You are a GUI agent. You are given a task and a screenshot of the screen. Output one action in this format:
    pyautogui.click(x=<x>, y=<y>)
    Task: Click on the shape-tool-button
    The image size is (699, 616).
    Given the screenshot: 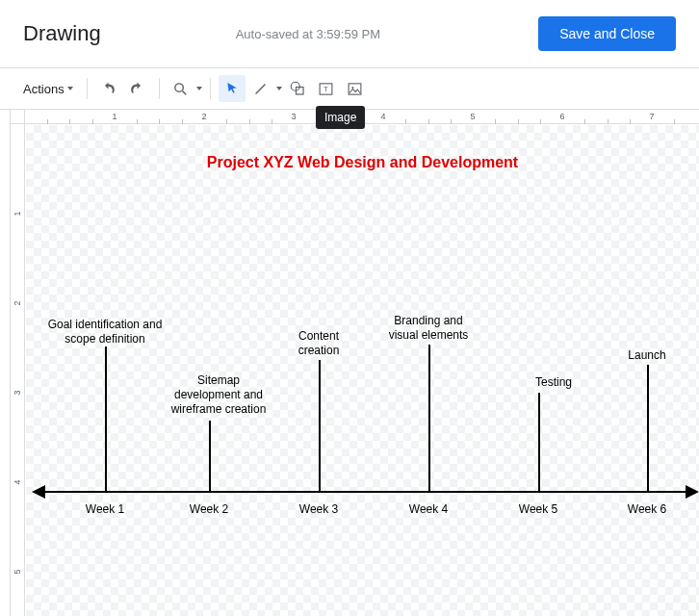 What is the action you would take?
    pyautogui.click(x=298, y=89)
    